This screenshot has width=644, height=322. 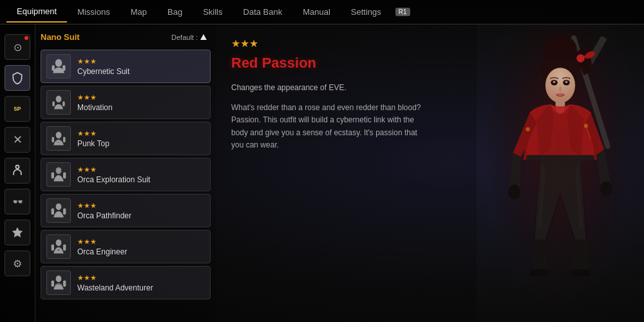 What do you see at coordinates (18, 202) in the screenshot?
I see `glasses-icon: 👓` at bounding box center [18, 202].